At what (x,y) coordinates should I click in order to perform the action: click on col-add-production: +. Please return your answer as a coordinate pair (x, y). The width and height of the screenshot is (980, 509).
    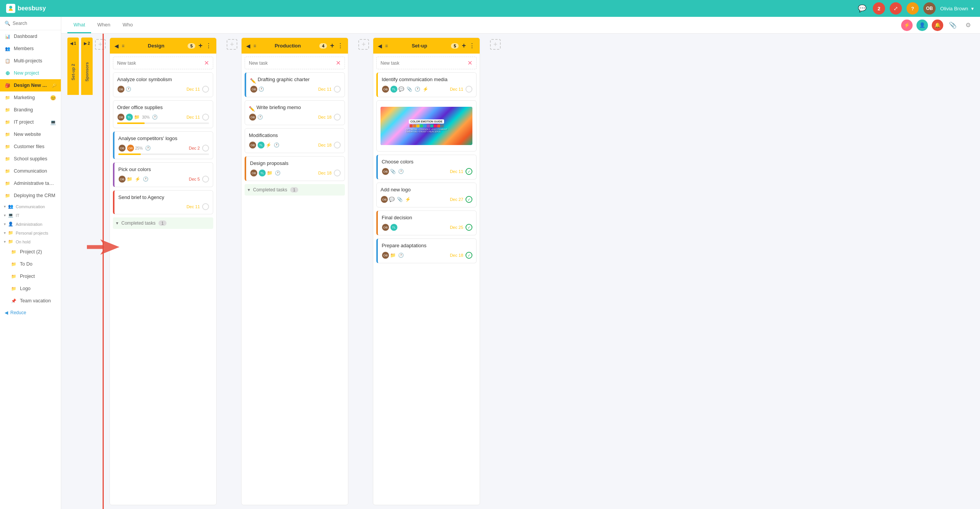
    Looking at the image, I should click on (332, 46).